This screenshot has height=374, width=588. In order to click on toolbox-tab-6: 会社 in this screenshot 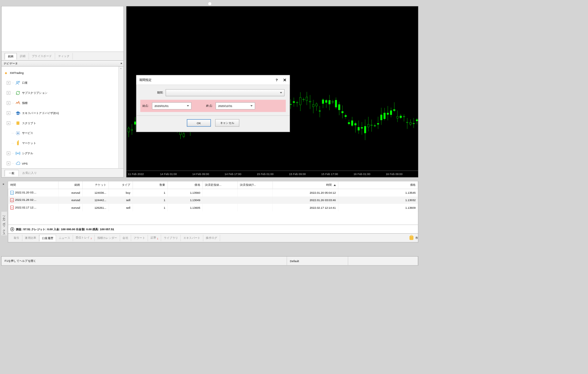, I will do `click(126, 238)`.